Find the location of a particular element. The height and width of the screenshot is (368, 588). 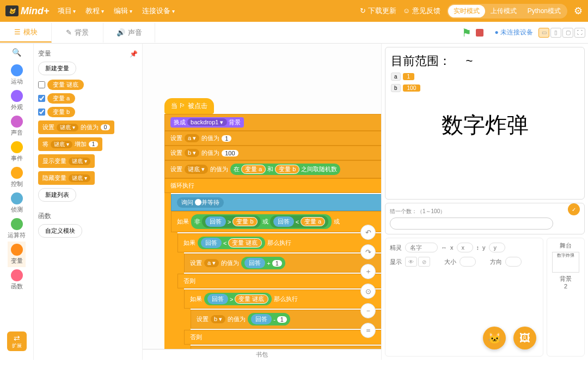

settings-icon: ⚙ is located at coordinates (578, 11).